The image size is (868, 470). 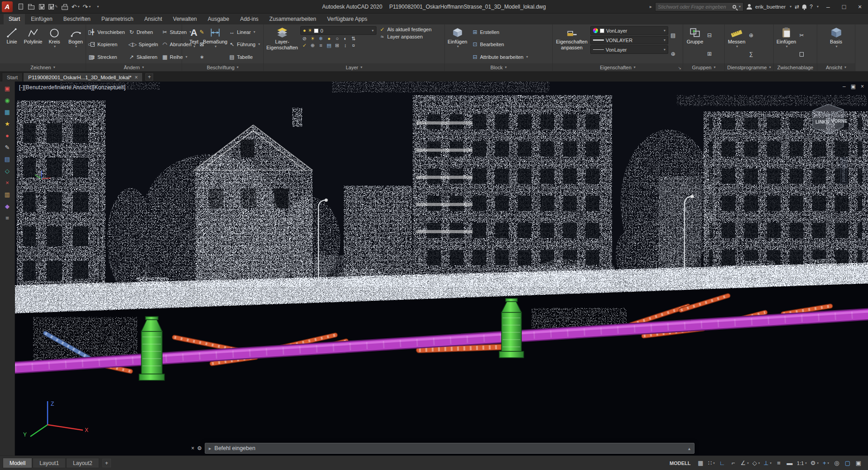 What do you see at coordinates (329, 39) in the screenshot?
I see `layer-tool-icon: ●` at bounding box center [329, 39].